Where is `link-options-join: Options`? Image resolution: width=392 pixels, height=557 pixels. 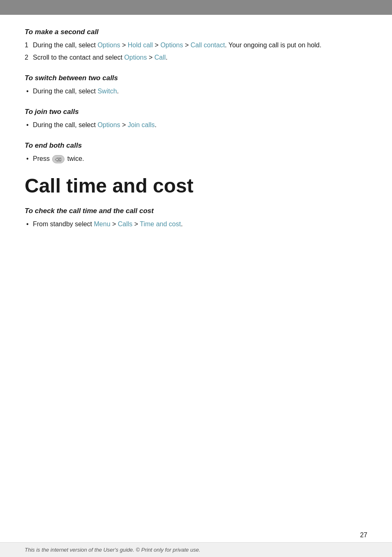
link-options-join: Options is located at coordinates (108, 125).